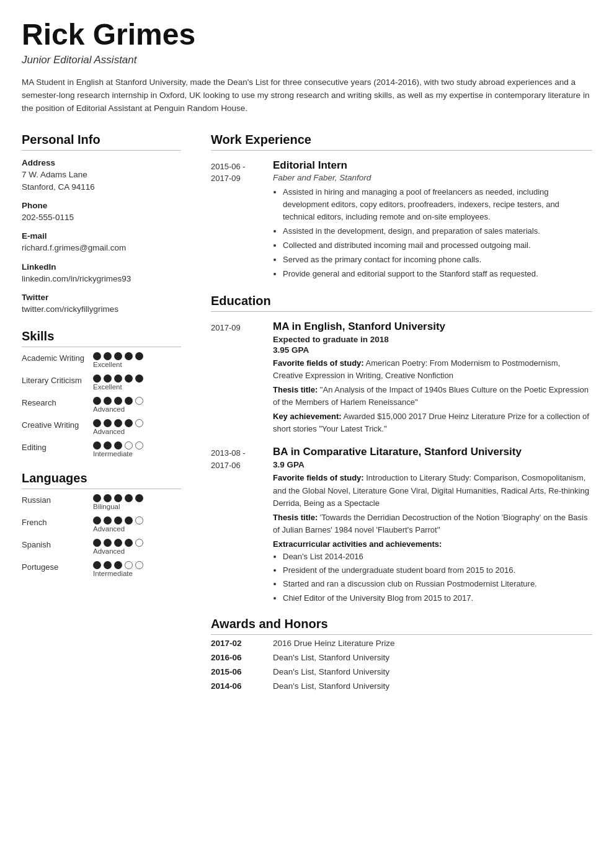  What do you see at coordinates (118, 569) in the screenshot?
I see `language-dots-wrap: Intermediate` at bounding box center [118, 569].